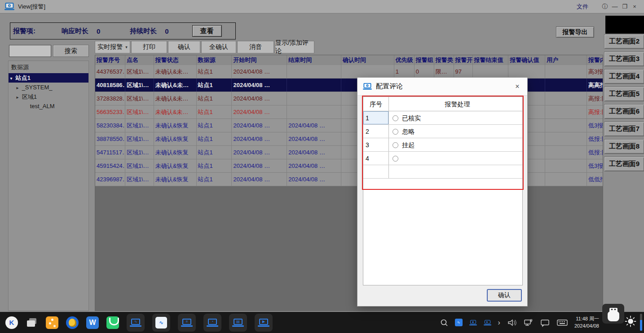 The height and width of the screenshot is (333, 644). What do you see at coordinates (264, 323) in the screenshot?
I see `app-tile-player-icon: ▶` at bounding box center [264, 323].